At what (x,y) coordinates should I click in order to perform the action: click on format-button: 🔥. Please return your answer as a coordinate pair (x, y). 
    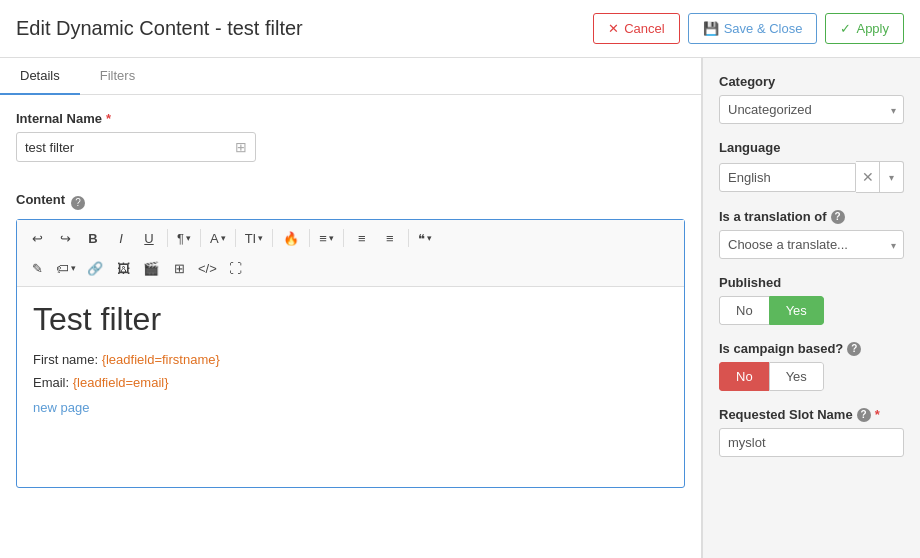
    Looking at the image, I should click on (291, 238).